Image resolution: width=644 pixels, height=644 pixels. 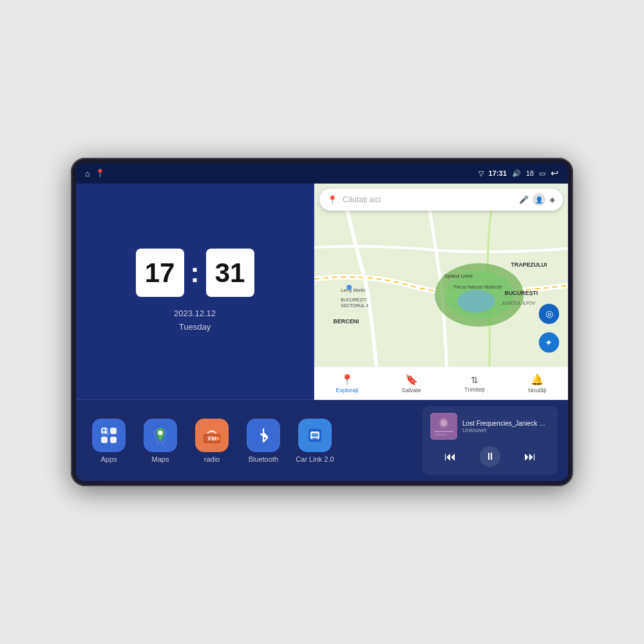 I want to click on map-search-icons: 🎤 👤 ◈, so click(x=537, y=200).